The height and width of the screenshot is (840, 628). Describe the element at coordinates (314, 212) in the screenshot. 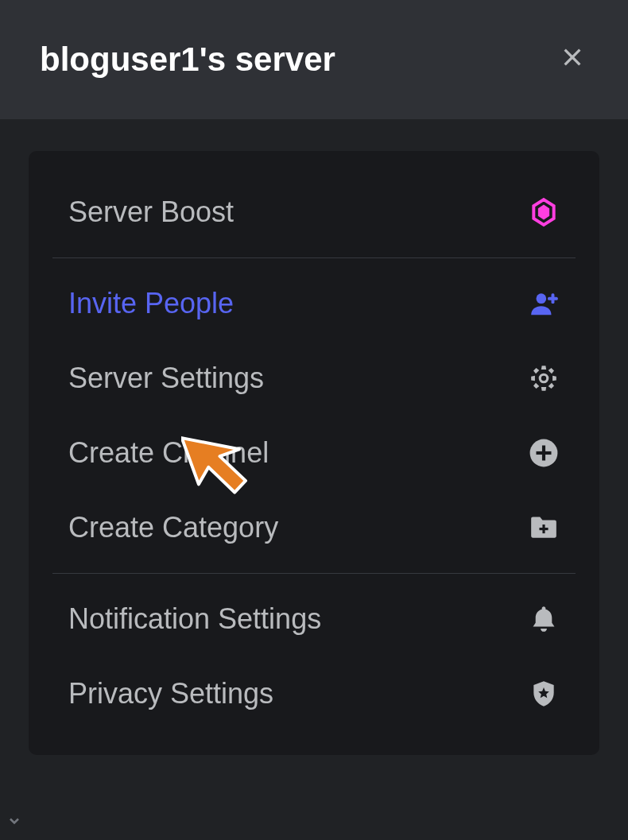

I see `menu-item-server-boost: Server Boost` at that location.